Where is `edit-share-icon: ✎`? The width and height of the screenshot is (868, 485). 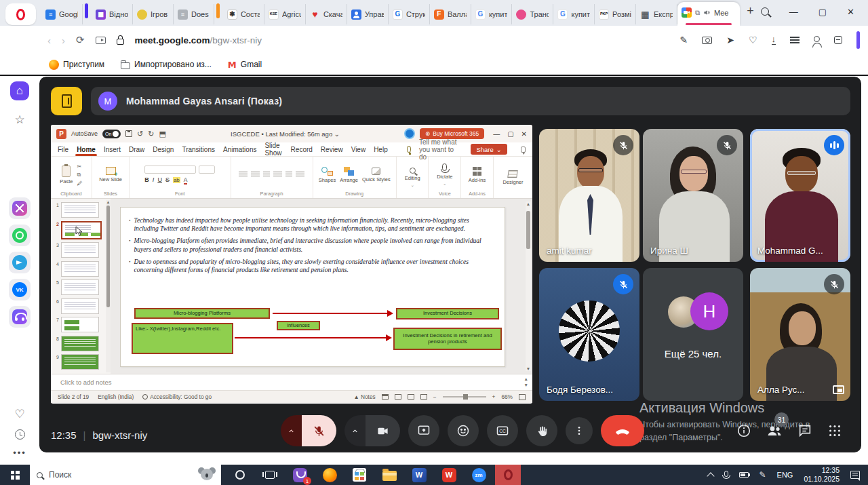 edit-share-icon: ✎ is located at coordinates (684, 40).